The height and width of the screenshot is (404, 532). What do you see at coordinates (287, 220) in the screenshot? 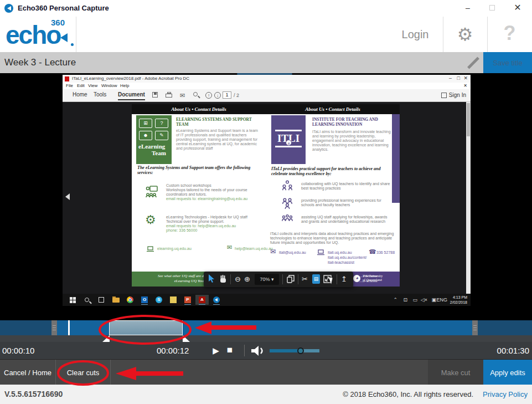
I see `people-group-icon` at bounding box center [287, 220].